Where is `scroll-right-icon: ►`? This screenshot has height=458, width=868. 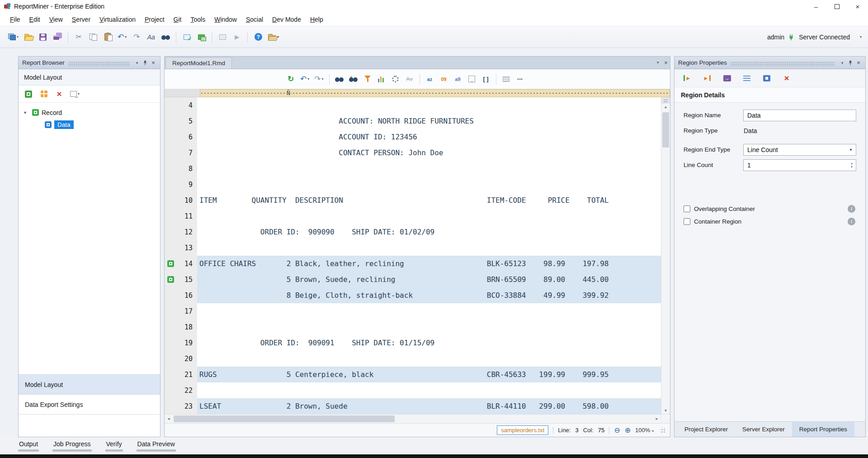
scroll-right-icon: ► is located at coordinates (657, 419).